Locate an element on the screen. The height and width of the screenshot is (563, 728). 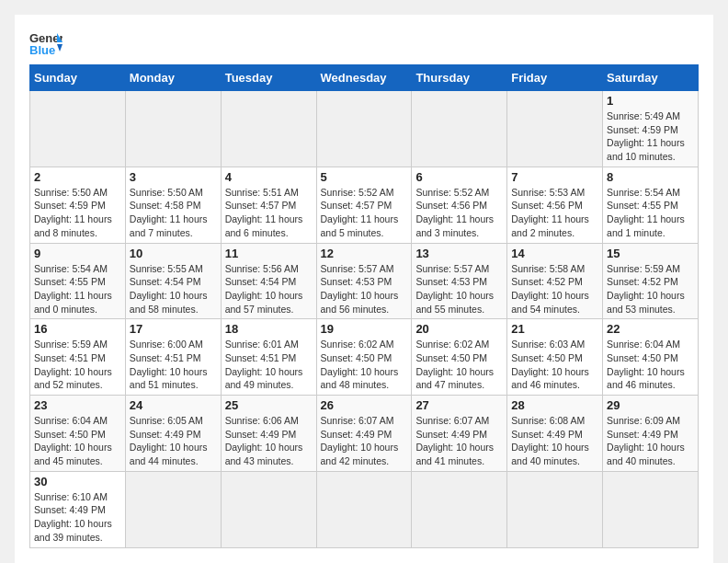
day-number: 7 is located at coordinates (555, 177).